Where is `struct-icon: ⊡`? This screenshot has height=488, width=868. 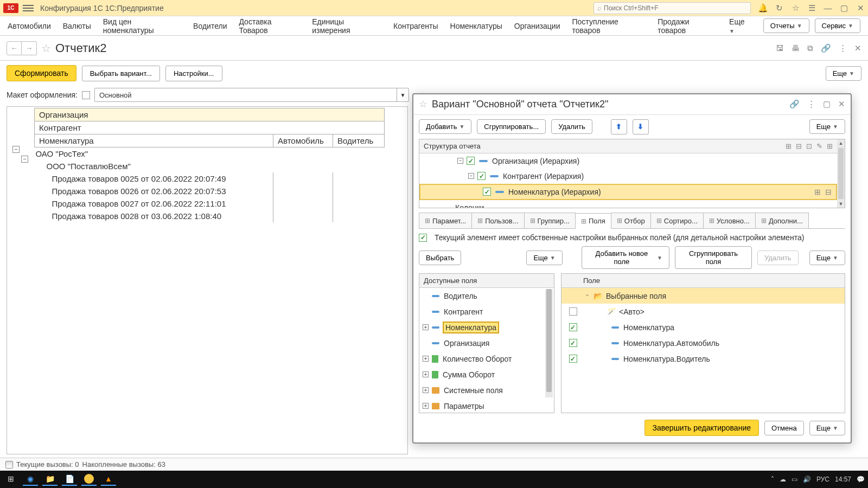 struct-icon: ⊡ is located at coordinates (809, 146).